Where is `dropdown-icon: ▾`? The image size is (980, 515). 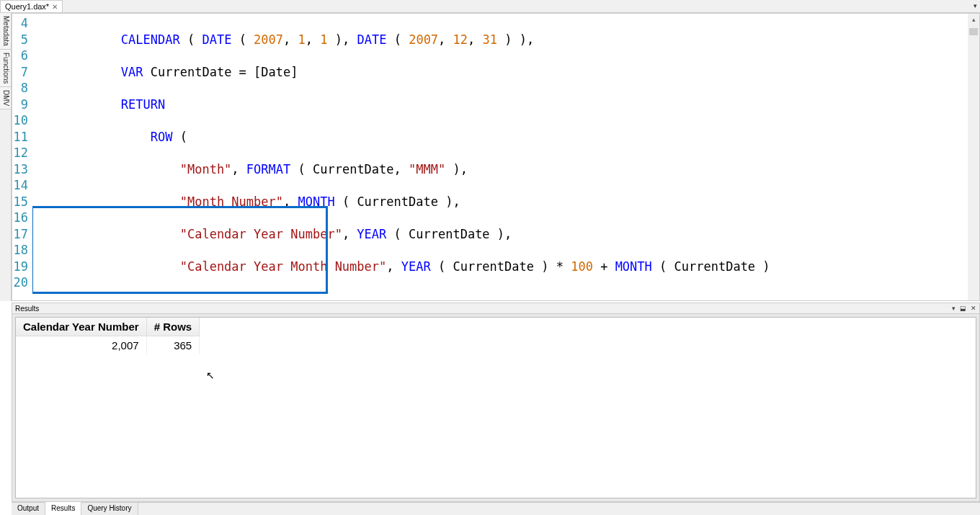
dropdown-icon: ▾ is located at coordinates (954, 308).